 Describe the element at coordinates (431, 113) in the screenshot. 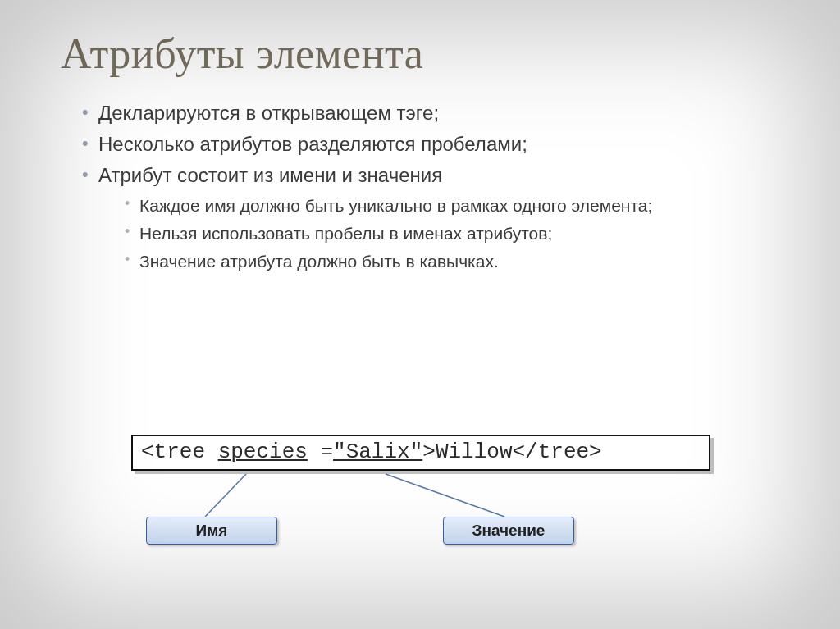

I see `bullet-item: Декларируются в открывающем тэге;` at that location.